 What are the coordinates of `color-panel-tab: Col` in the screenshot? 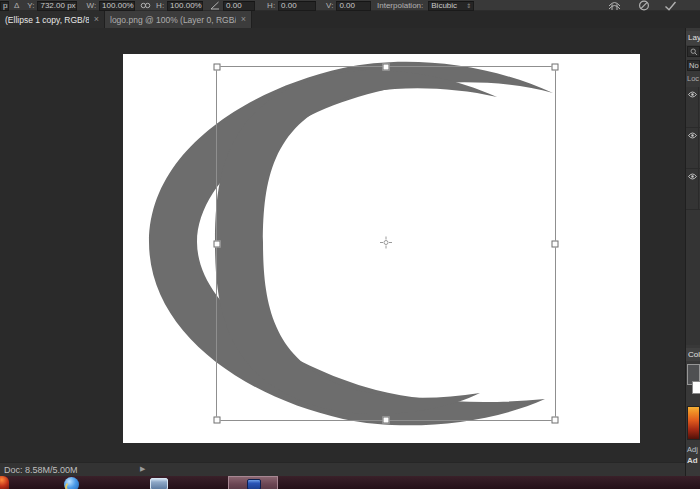 It's located at (693, 354).